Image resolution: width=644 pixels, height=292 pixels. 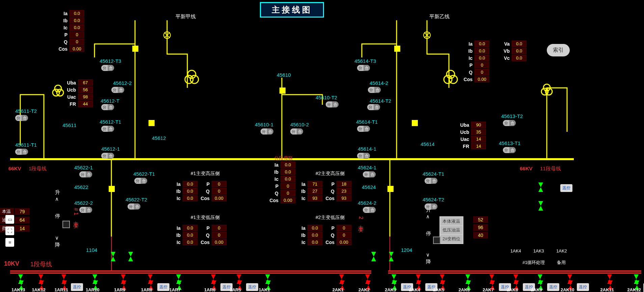 I want to click on feeder-label: 1AR6, so click(x=210, y=290).